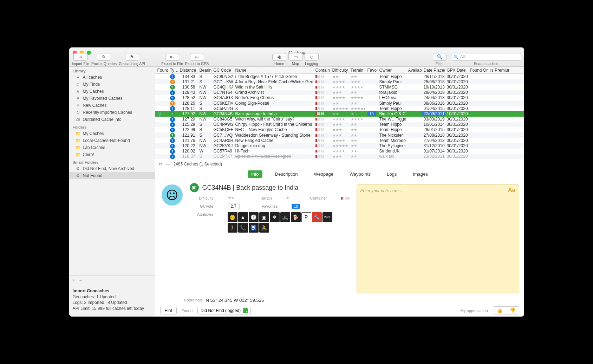 The image size is (593, 364). I want to click on table-row: ?120.22NWGC2KVKJDu gjør min dag★★★★★★★Th…, so click(340, 145).